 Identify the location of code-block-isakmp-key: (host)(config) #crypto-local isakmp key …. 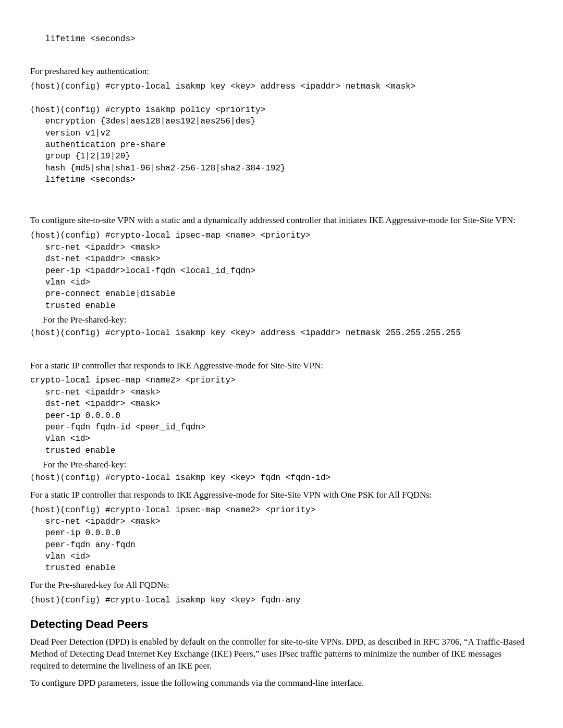
(282, 87).